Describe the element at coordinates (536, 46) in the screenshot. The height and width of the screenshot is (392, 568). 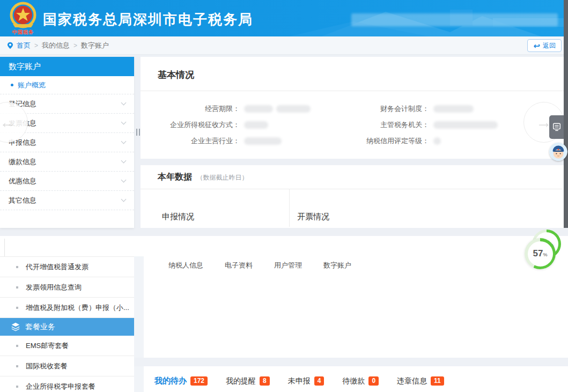
I see `return-arrow-icon: ↩` at that location.